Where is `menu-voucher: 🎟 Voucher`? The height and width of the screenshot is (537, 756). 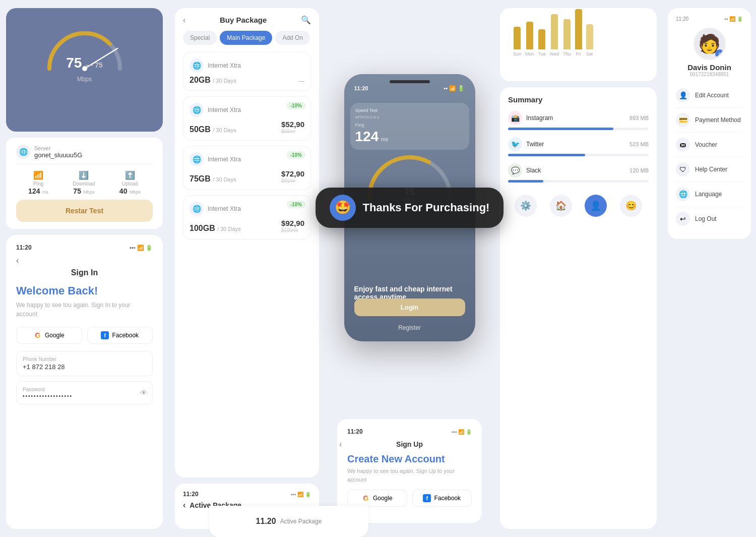
menu-voucher: 🎟 Voucher is located at coordinates (710, 145).